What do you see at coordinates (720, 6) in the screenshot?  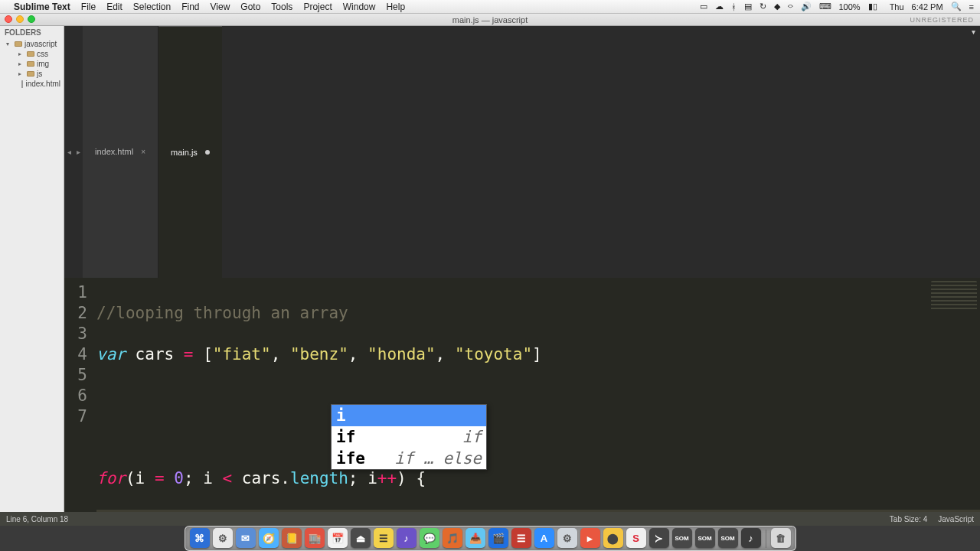 I see `cloud-icon: ☁` at bounding box center [720, 6].